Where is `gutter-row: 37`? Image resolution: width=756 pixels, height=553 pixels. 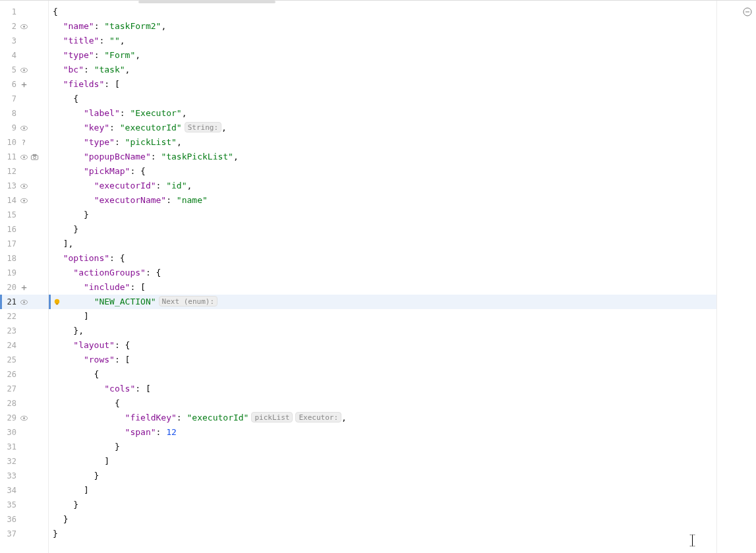 gutter-row: 37 is located at coordinates (24, 534).